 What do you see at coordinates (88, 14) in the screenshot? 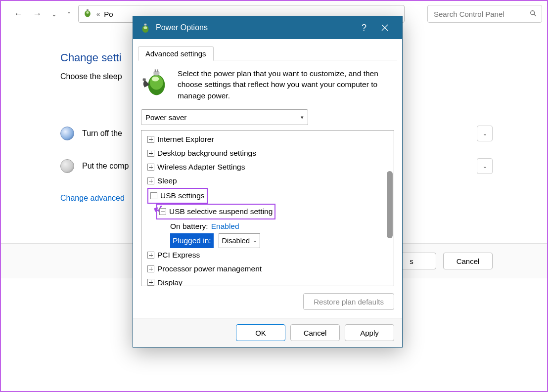
I see `power-icon` at bounding box center [88, 14].